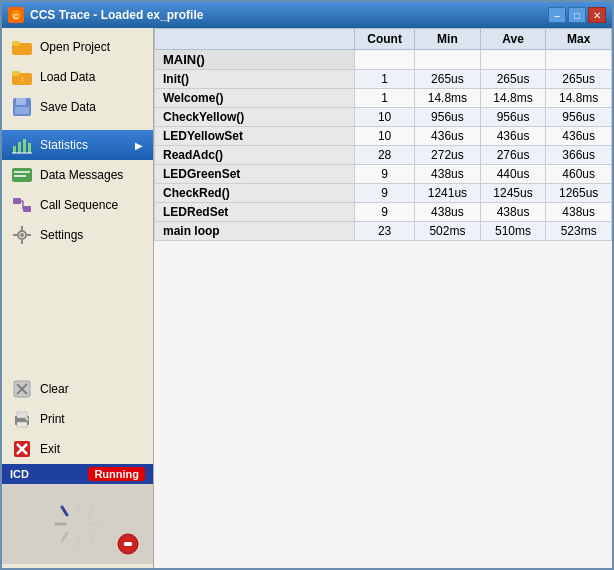 The image size is (614, 570). Describe the element at coordinates (384, 156) in the screenshot. I see `table-row: ReadAdc()28272us276us366us` at that location.